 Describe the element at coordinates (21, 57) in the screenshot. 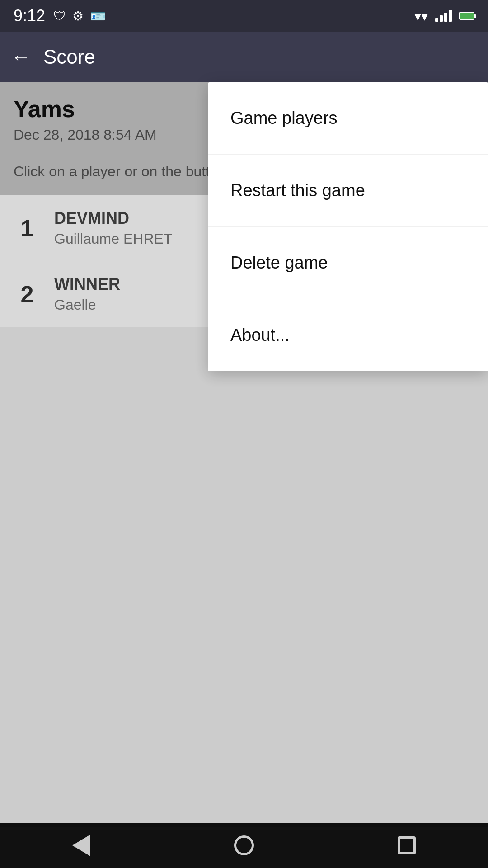

I see `back-button: ←` at that location.